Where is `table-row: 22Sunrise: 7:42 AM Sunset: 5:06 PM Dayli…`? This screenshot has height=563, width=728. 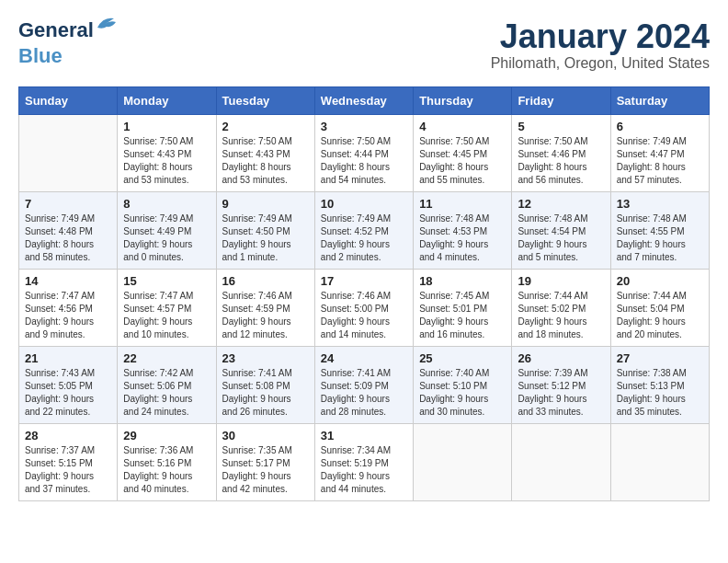
table-row: 22Sunrise: 7:42 AM Sunset: 5:06 PM Dayli… is located at coordinates (167, 385).